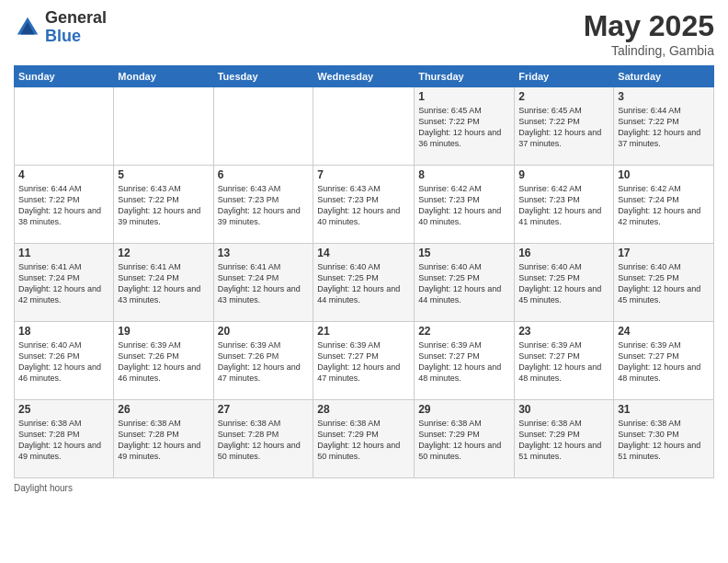  What do you see at coordinates (164, 331) in the screenshot?
I see `cell-date-number: 19` at bounding box center [164, 331].